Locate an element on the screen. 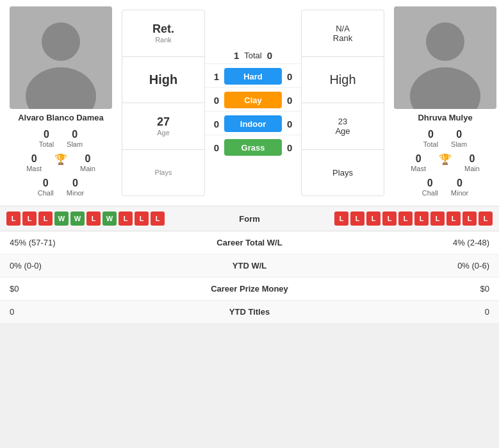 This screenshot has width=499, height=448. player2-mast: 0 is located at coordinates (419, 159).